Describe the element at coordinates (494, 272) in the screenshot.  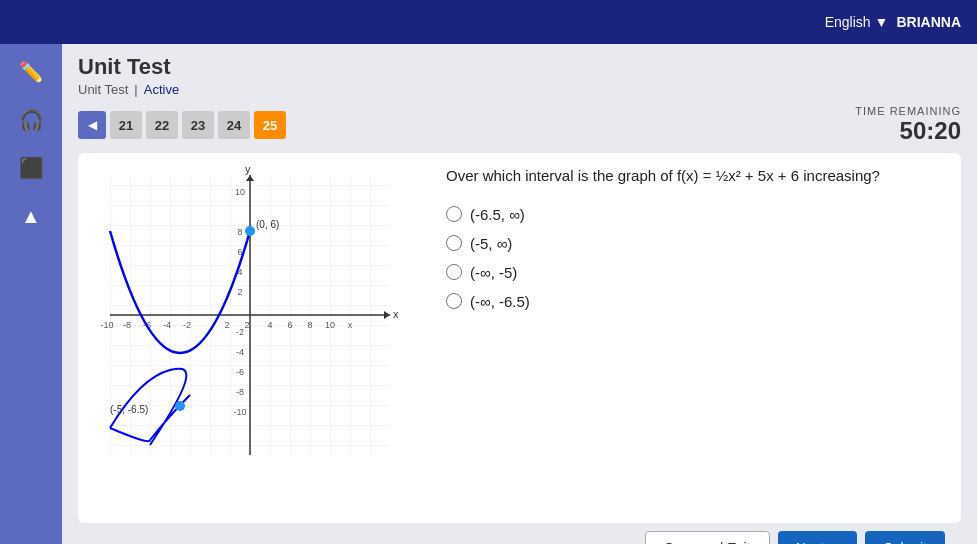
I see `option-3-label: (-∞, -5)` at that location.